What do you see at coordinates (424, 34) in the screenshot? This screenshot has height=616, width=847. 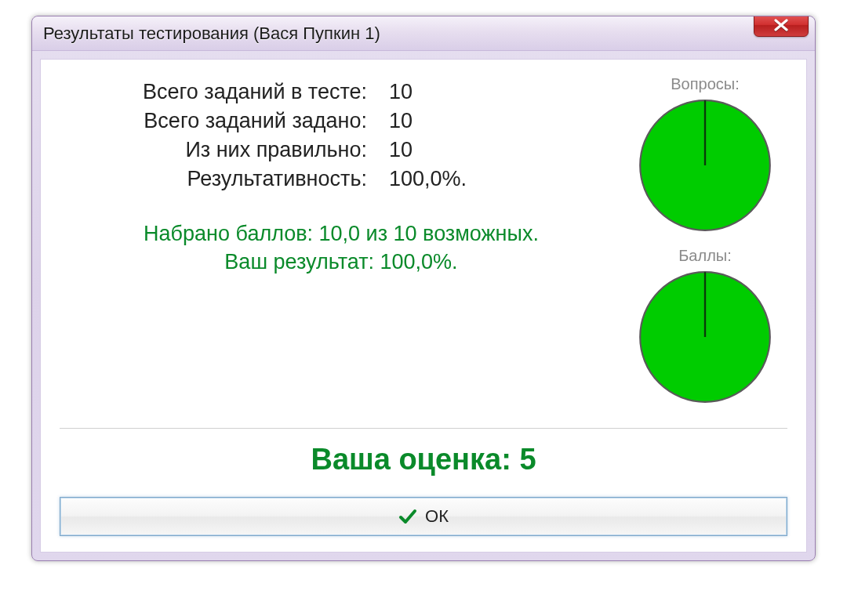 I see `titlebar: Результаты тестирования (Вася Пупкин 1)` at bounding box center [424, 34].